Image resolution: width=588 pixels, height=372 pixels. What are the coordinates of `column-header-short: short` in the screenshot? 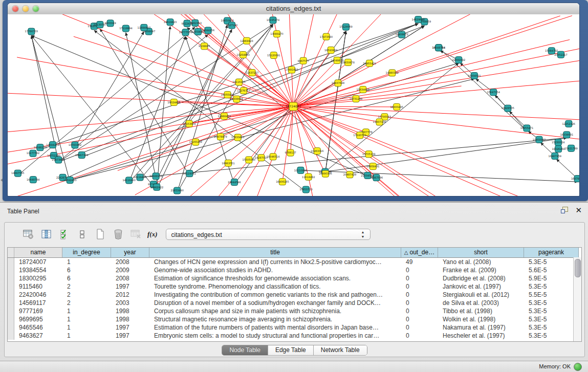 It's located at (481, 253).